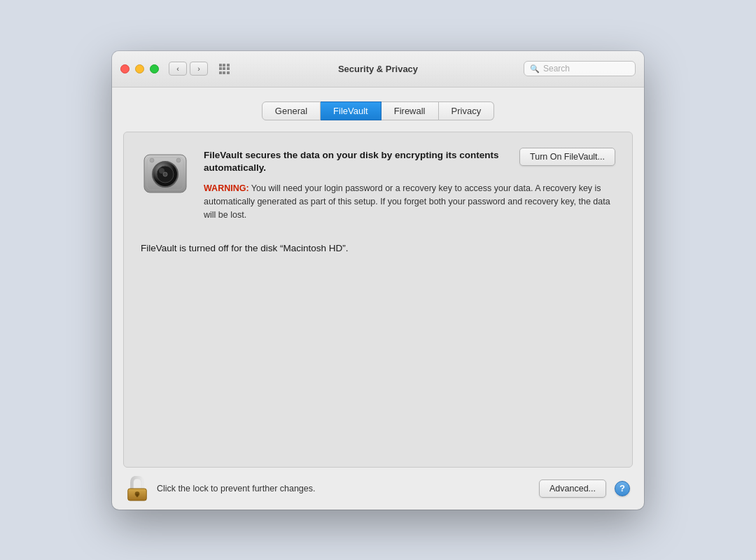 This screenshot has width=756, height=560. Describe the element at coordinates (378, 489) in the screenshot. I see `bottom-bar: Click the lock to prevent further change…` at that location.